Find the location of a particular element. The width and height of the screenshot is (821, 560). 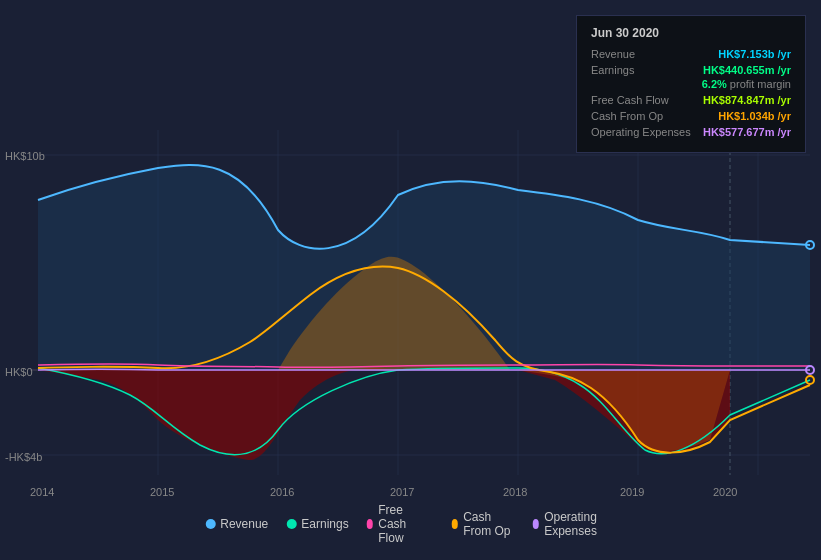

y-label-0: HK$0 is located at coordinates (19, 372).